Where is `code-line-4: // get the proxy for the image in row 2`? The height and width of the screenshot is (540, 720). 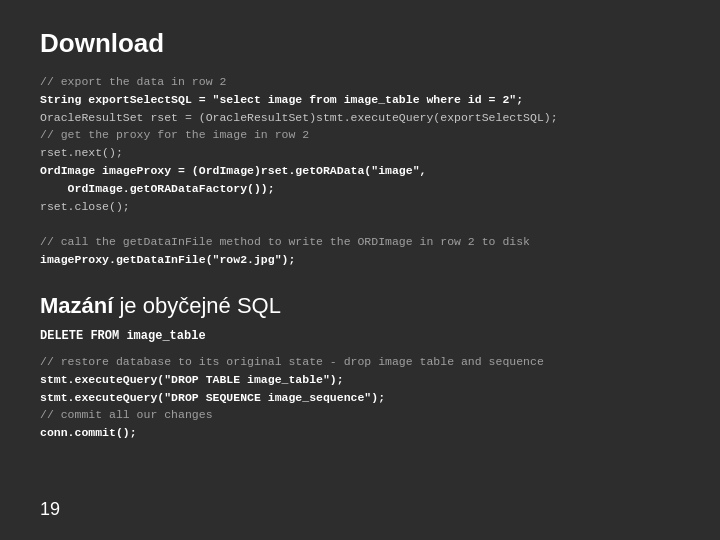
code-line-4: // get the proxy for the image in row 2 is located at coordinates (360, 135).